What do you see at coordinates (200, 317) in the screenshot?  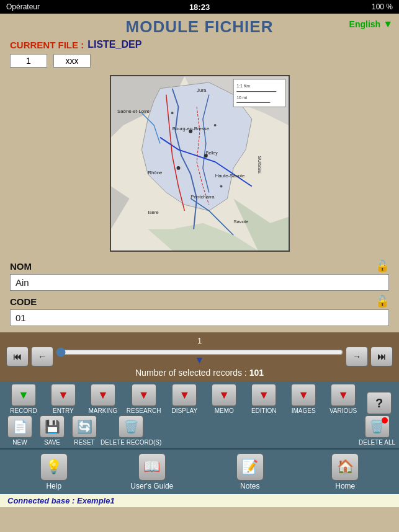 I see `code-input` at bounding box center [200, 317].